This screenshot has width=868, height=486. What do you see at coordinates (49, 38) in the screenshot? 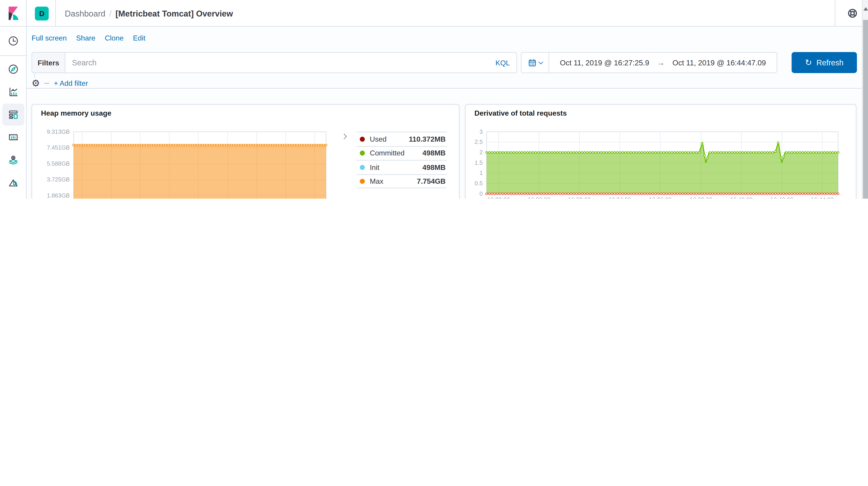
I see `full-screen-button: Full screen` at bounding box center [49, 38].